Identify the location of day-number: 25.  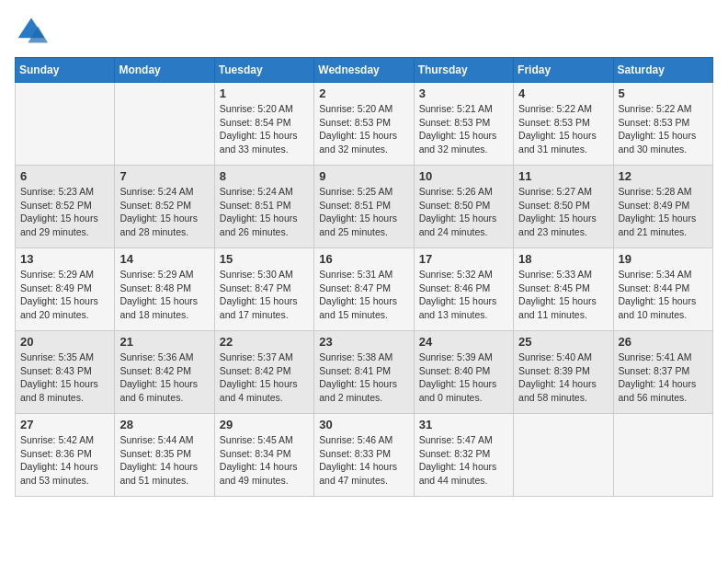
(563, 342).